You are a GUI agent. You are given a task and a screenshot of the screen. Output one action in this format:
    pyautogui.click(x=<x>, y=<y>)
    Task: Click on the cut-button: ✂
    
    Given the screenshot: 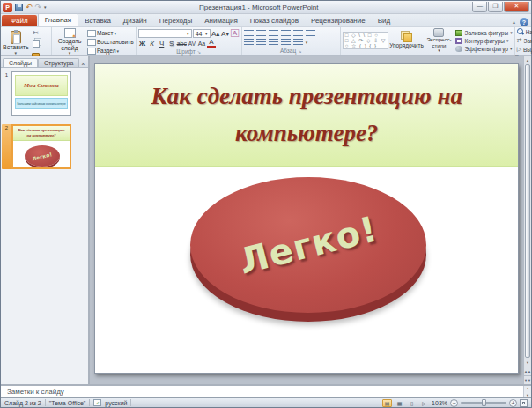 What is the action you would take?
    pyautogui.click(x=36, y=33)
    